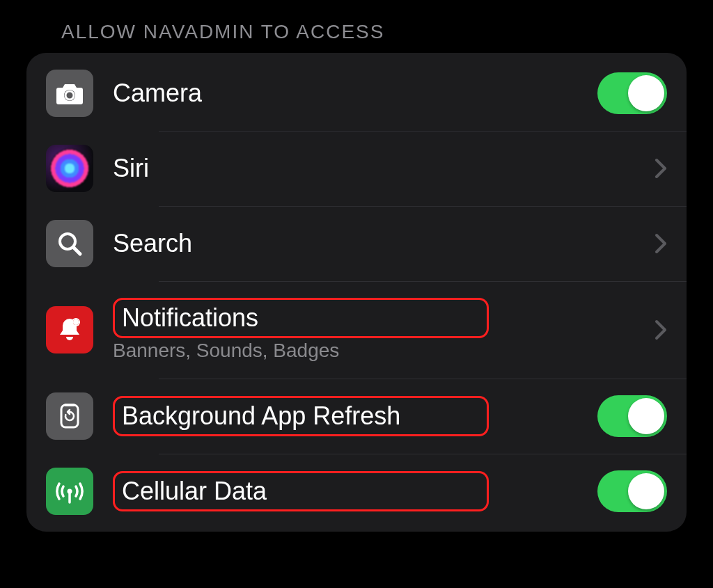 The image size is (713, 588). What do you see at coordinates (70, 330) in the screenshot?
I see `bell-icon` at bounding box center [70, 330].